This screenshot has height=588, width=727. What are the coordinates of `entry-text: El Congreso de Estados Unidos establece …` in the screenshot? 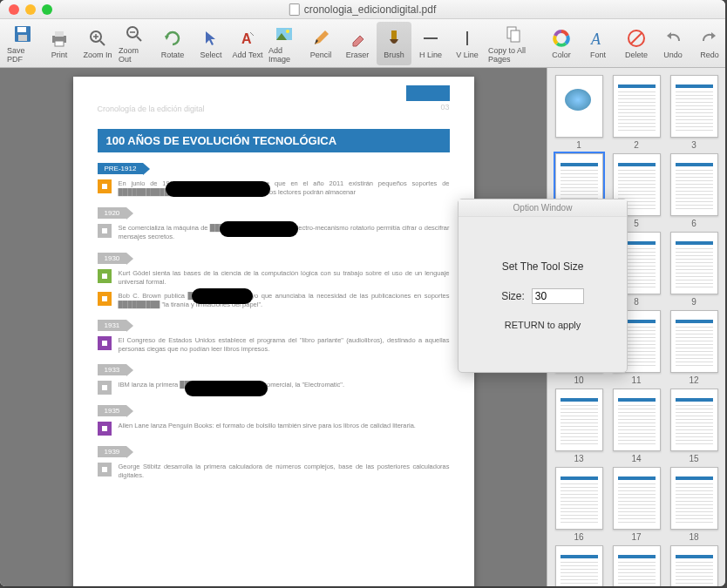 It's located at (284, 345).